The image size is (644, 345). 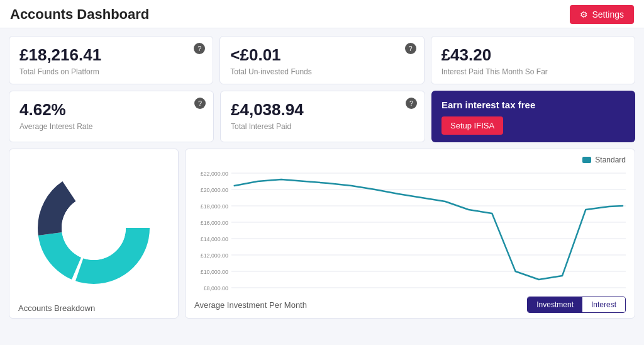 I want to click on uninvested-label: Total Un-invested Funds, so click(x=322, y=72).